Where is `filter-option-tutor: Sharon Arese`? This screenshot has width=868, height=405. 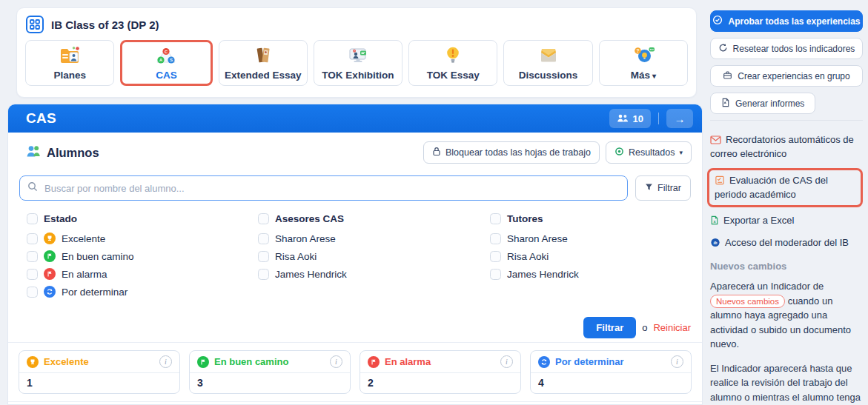
filter-option-tutor: Sharon Arese is located at coordinates (590, 238).